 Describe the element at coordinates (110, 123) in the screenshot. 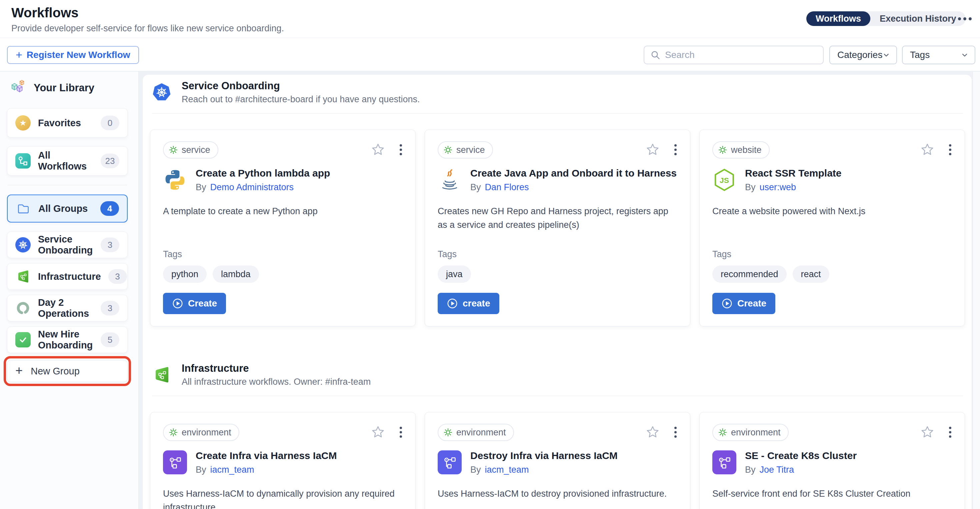

I see `count-badge: 0` at that location.